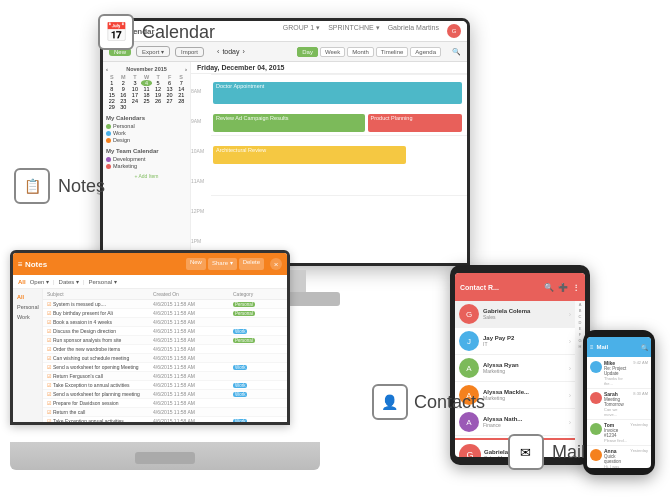  I want to click on notes-delete-btn: Delete, so click(252, 264).